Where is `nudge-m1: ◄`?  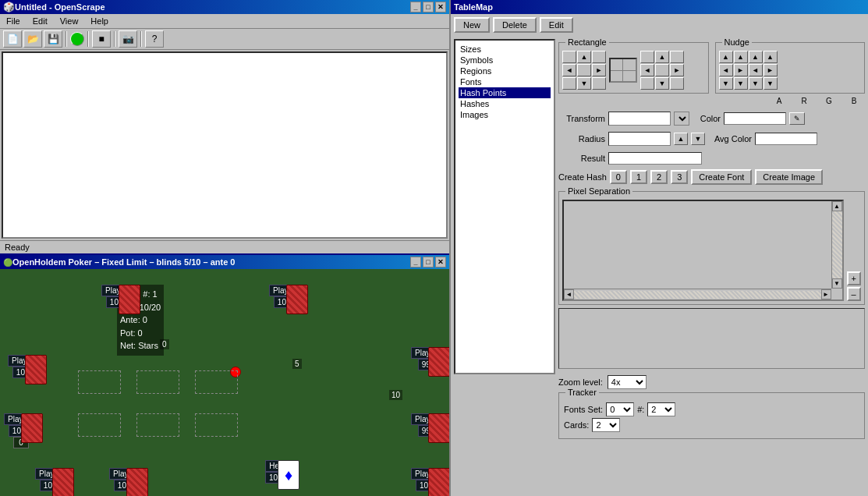 nudge-m1: ◄ is located at coordinates (726, 70).